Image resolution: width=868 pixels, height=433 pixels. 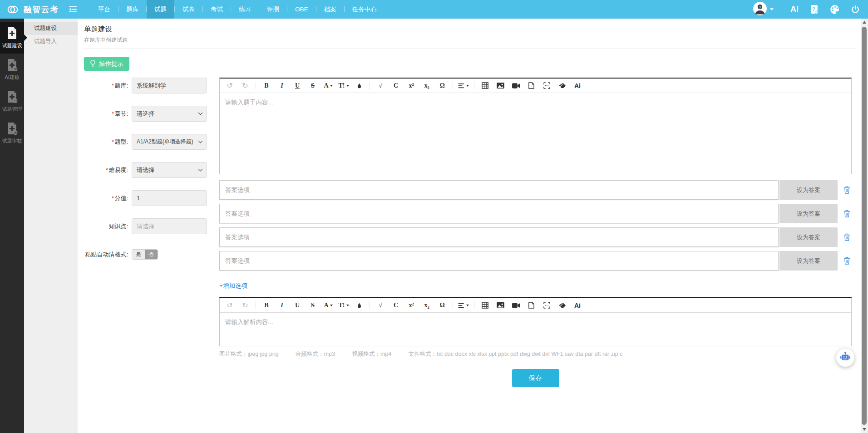 I want to click on nav-item-archive: 档案, so click(x=330, y=9).